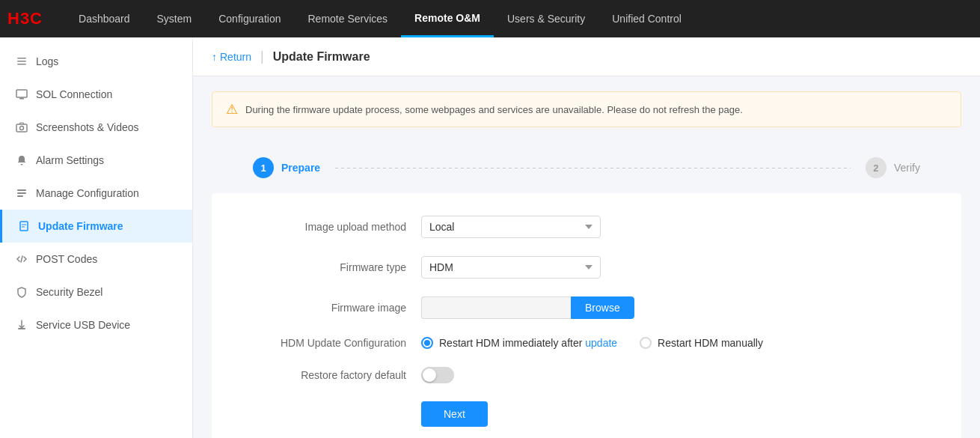 The width and height of the screenshot is (980, 438). Describe the element at coordinates (339, 343) in the screenshot. I see `hdm-config-label: HDM Update Configuration` at that location.